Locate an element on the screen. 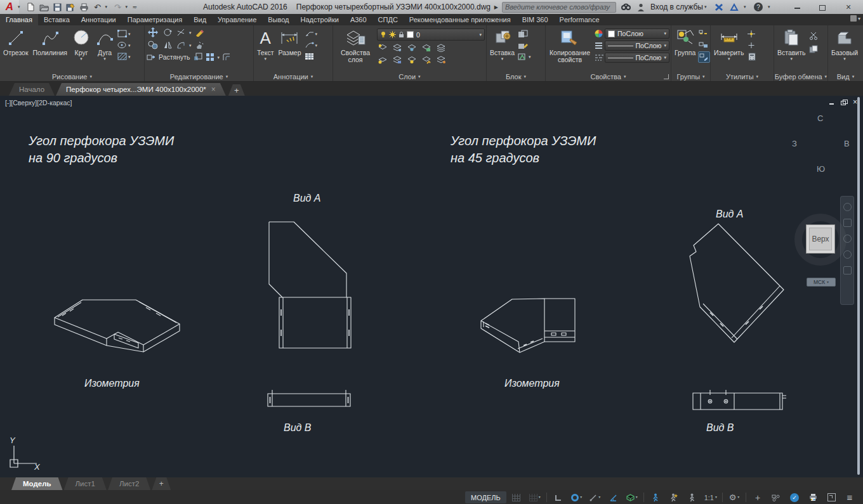 Image resolution: width=863 pixels, height=504 pixels. arc-dropdown-icon: ▾ is located at coordinates (105, 58).